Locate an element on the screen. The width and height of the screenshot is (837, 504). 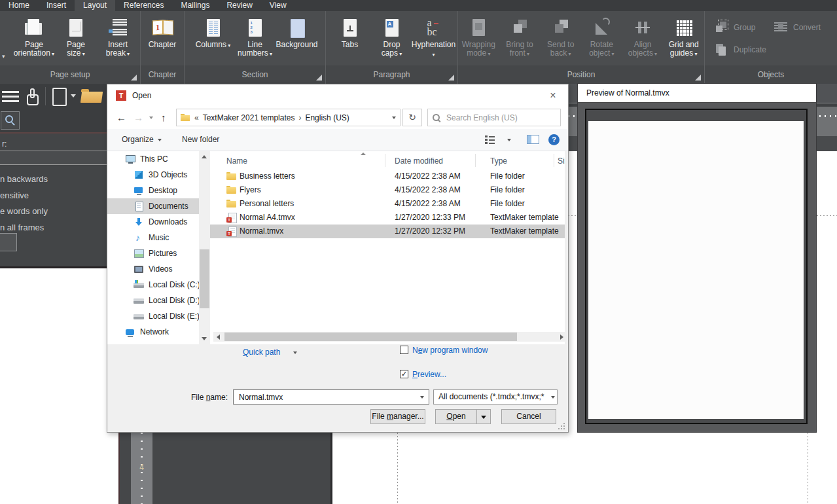
sidebar-item: Documents is located at coordinates (153, 206).